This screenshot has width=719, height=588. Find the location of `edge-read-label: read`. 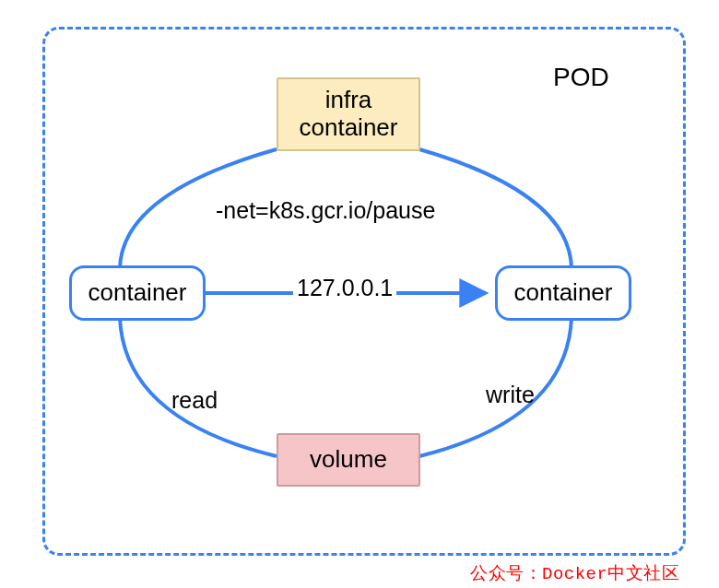

edge-read-label: read is located at coordinates (194, 400).